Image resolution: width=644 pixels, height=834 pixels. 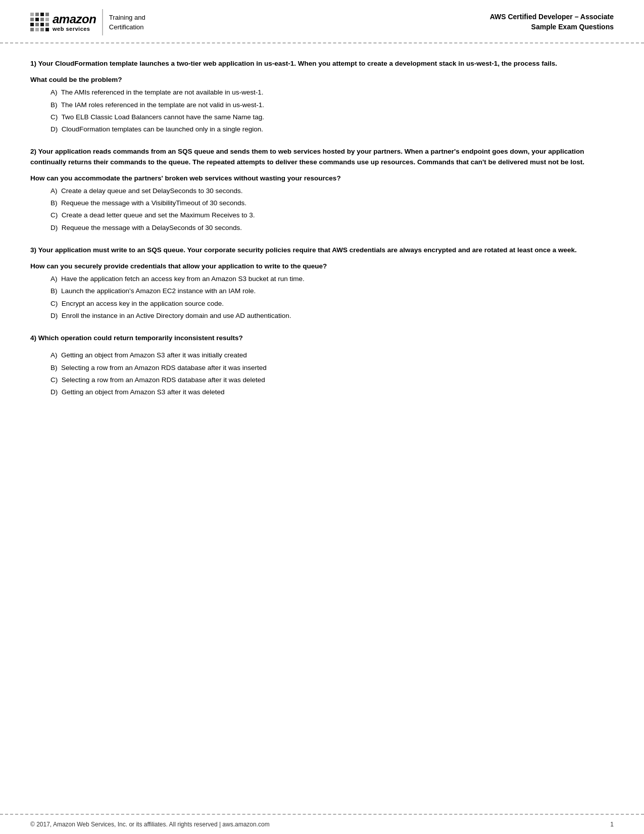 What do you see at coordinates (163, 105) in the screenshot?
I see `answer-text: The IAM roles referenced in the template…` at bounding box center [163, 105].